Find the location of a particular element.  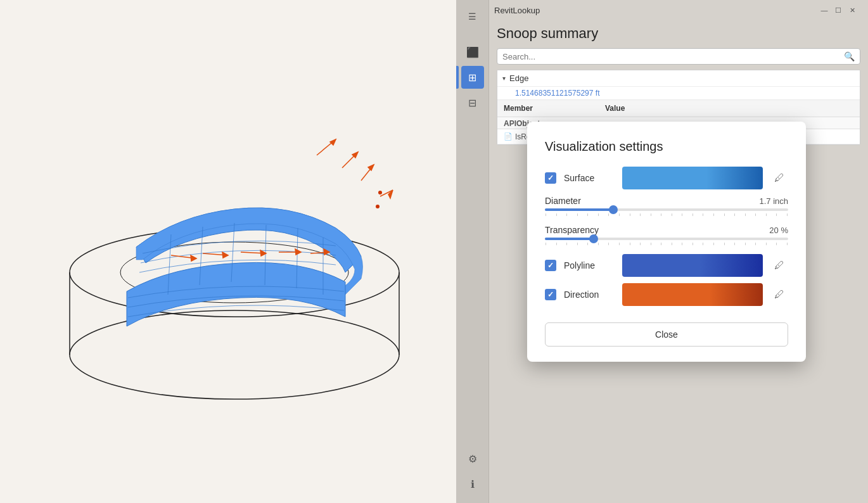

direction-label: Direction is located at coordinates (589, 295).